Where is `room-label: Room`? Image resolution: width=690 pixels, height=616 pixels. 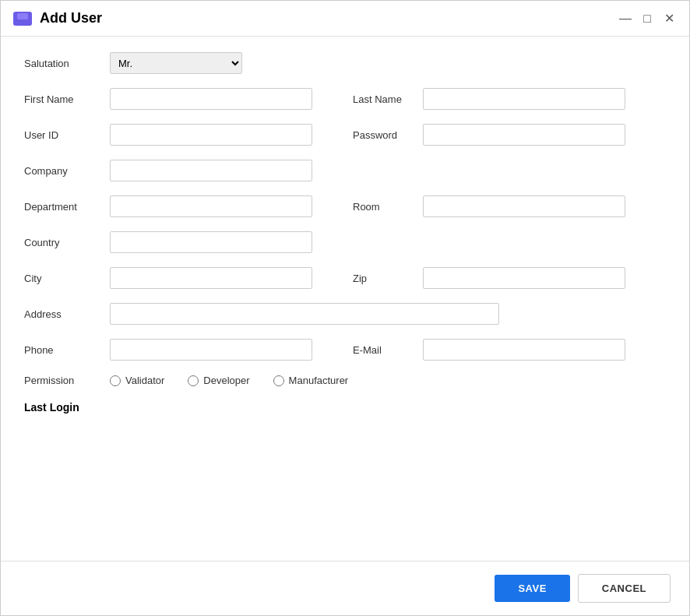
room-label: Room is located at coordinates (388, 207).